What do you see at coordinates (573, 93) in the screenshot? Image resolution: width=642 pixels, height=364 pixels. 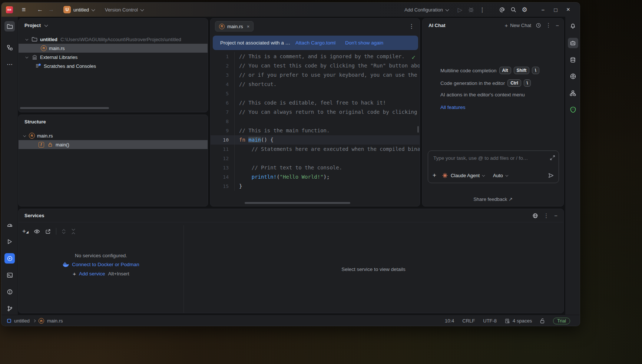 I see `dependencies-tool-icon` at bounding box center [573, 93].